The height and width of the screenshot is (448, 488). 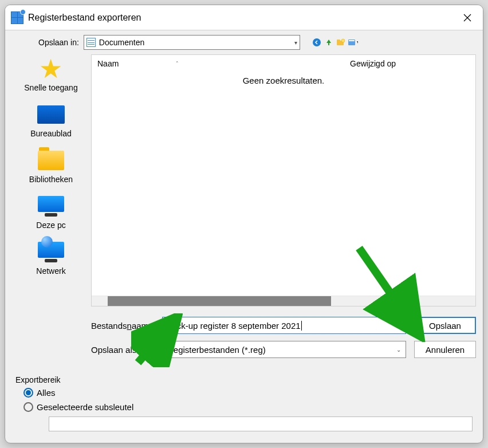 I want to click on close-icon, so click(x=467, y=18).